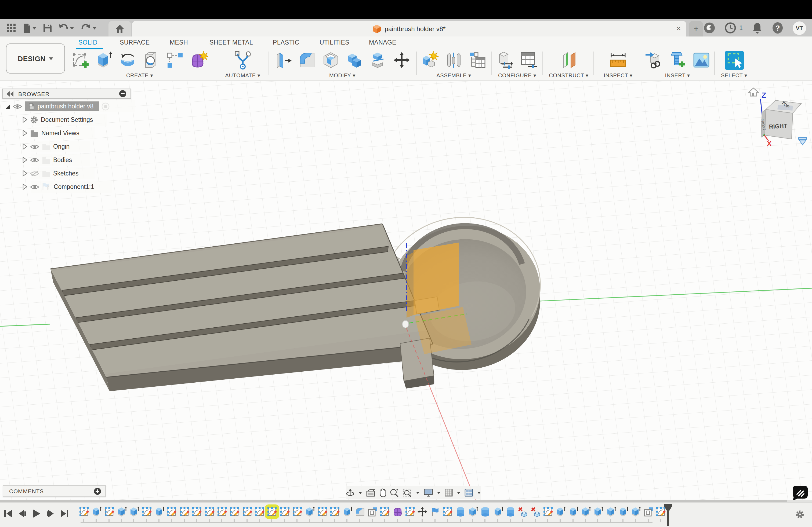 This screenshot has height=527, width=812. Describe the element at coordinates (64, 513) in the screenshot. I see `go-to-end-button` at that location.